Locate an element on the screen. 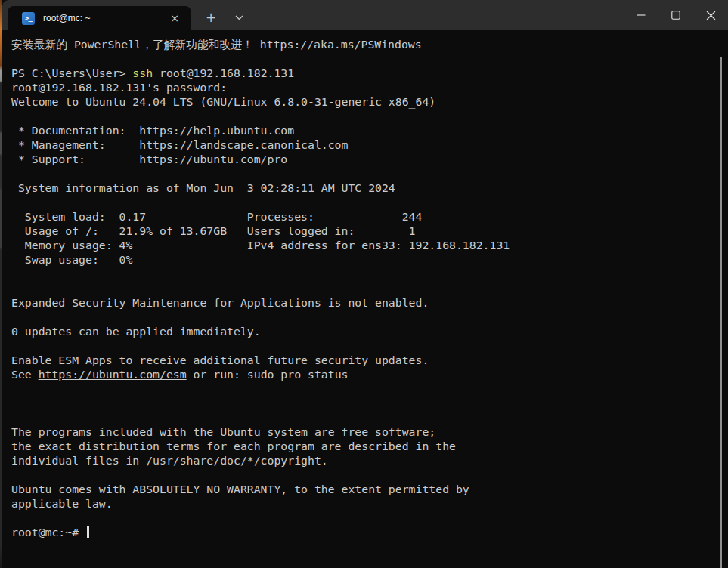 The height and width of the screenshot is (568, 728). terminal-text-segment: See is located at coordinates (25, 375).